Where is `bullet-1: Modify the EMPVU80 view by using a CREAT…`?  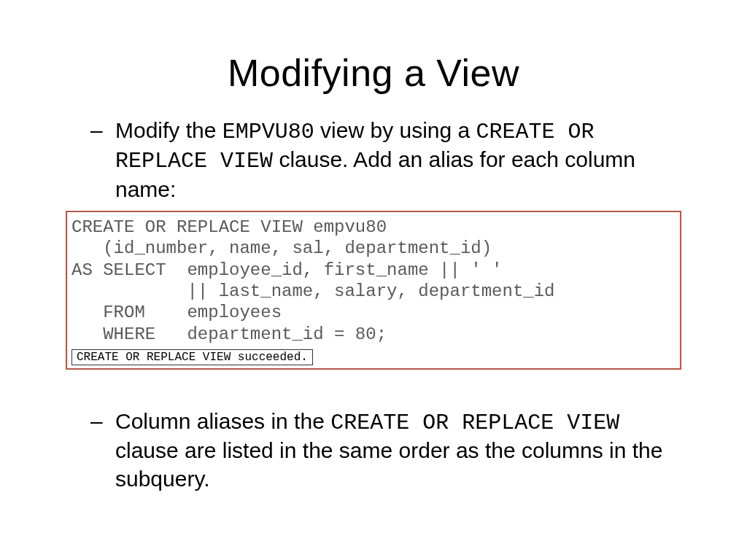 bullet-1: Modify the EMPVU80 view by using a CREAT… is located at coordinates (374, 160).